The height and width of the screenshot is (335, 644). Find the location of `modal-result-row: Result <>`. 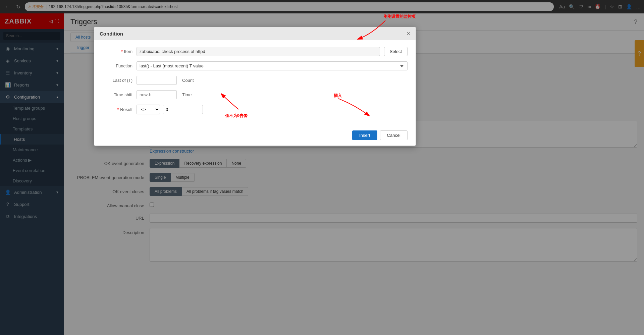

modal-result-row: Result <> is located at coordinates (255, 109).